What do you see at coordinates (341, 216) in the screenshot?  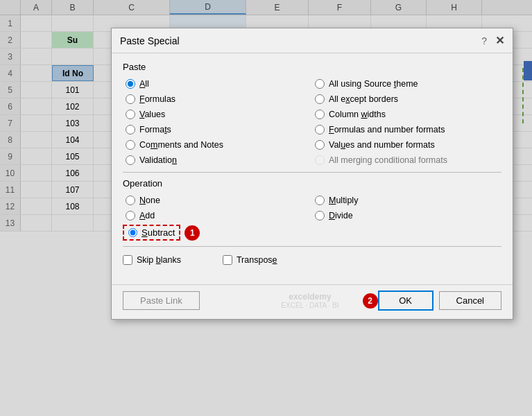 I see `operation-divide-label: Divide` at bounding box center [341, 216].